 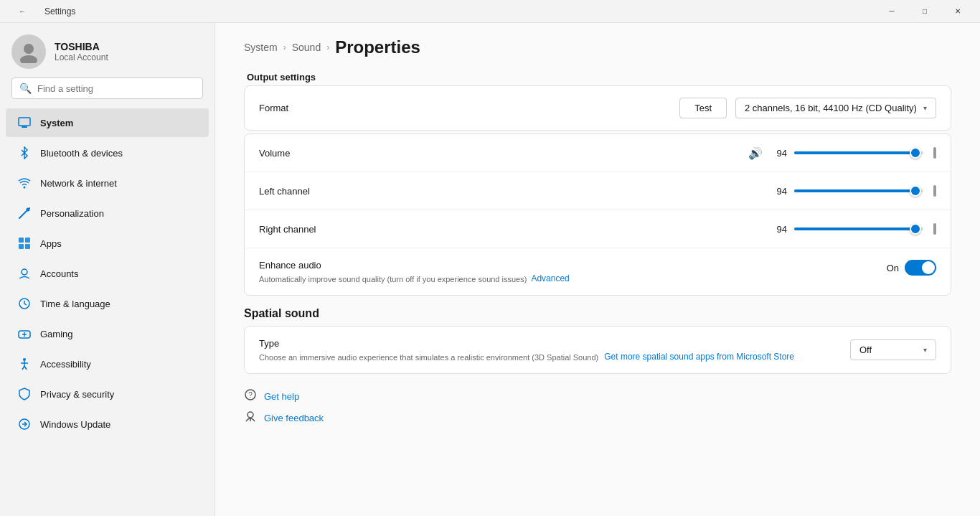 I want to click on volume-control: 🔊 94, so click(x=842, y=153).